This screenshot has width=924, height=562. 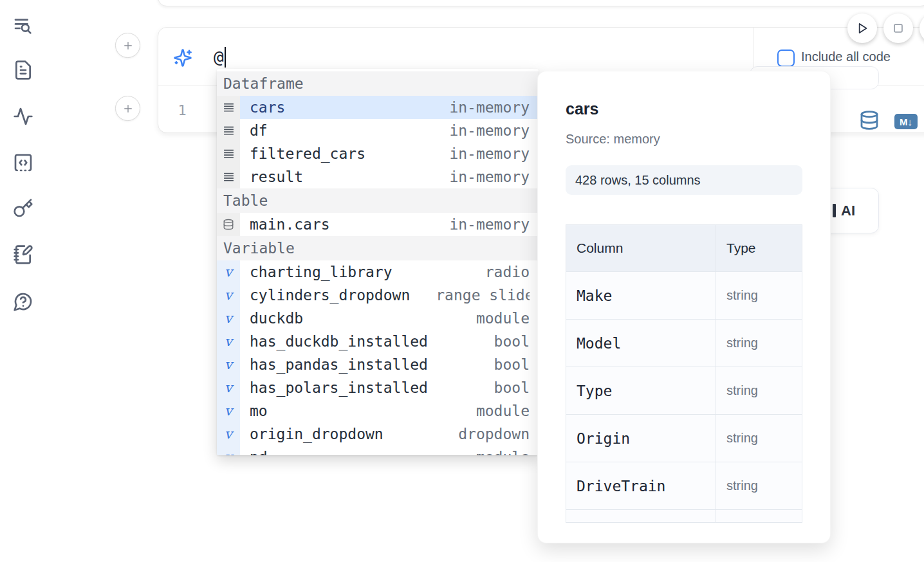 What do you see at coordinates (329, 295) in the screenshot?
I see `option-name: cylinders_dropdown` at bounding box center [329, 295].